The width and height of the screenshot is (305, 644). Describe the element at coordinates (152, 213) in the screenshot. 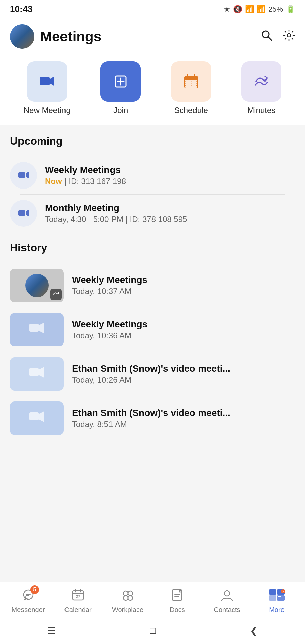

I see `upcoming-item: Monthly Meeting Today, 4:30 - 5:00 PM | …` at that location.